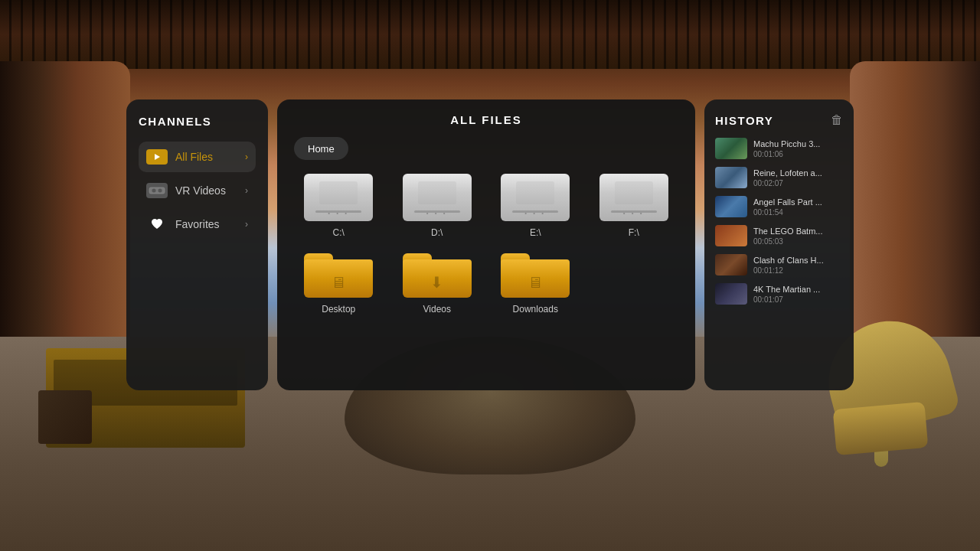 The width and height of the screenshot is (980, 551). Describe the element at coordinates (338, 197) in the screenshot. I see `drive-c-icon` at that location.